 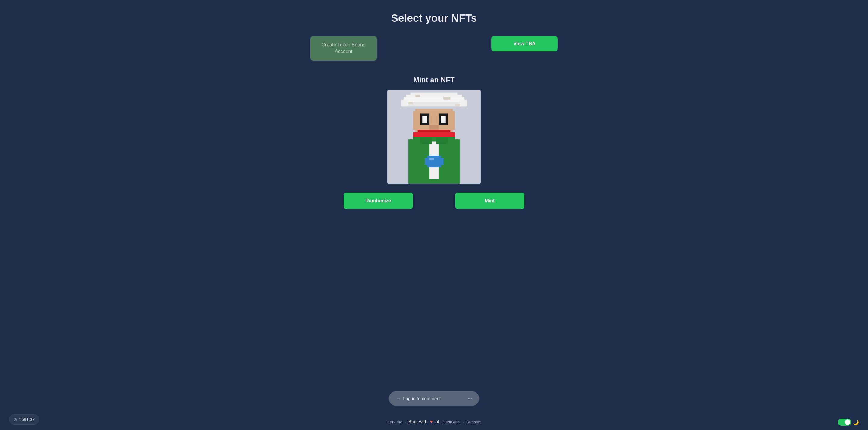 I want to click on mint-section: Mint an NFT, so click(x=434, y=142).